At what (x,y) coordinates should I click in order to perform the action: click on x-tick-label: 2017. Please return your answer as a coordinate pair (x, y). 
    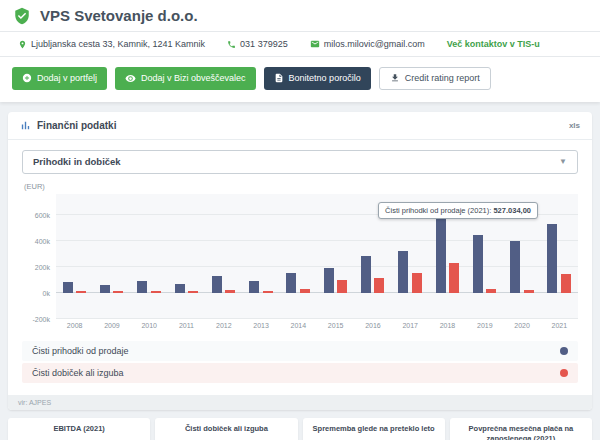
    Looking at the image, I should click on (410, 326).